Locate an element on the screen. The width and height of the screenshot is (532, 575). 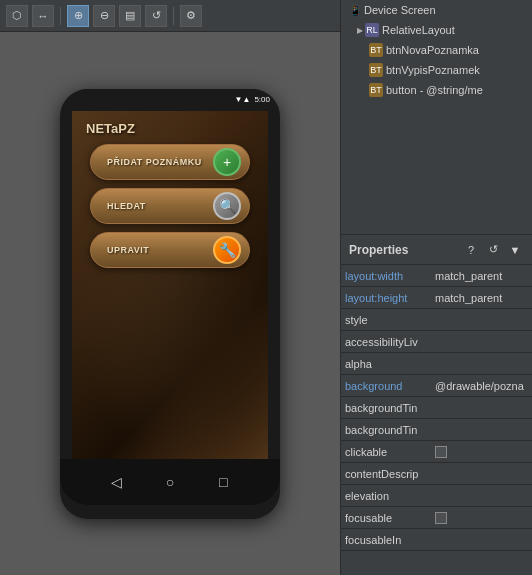
edit-button: UPRAVIT 🔧 is located at coordinates (170, 250).